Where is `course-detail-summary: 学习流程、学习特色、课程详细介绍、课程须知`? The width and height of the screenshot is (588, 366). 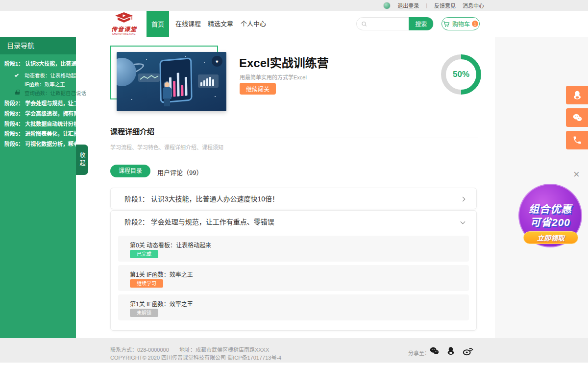 course-detail-summary: 学习流程、学习特色、课程详细介绍、课程须知 is located at coordinates (167, 147).